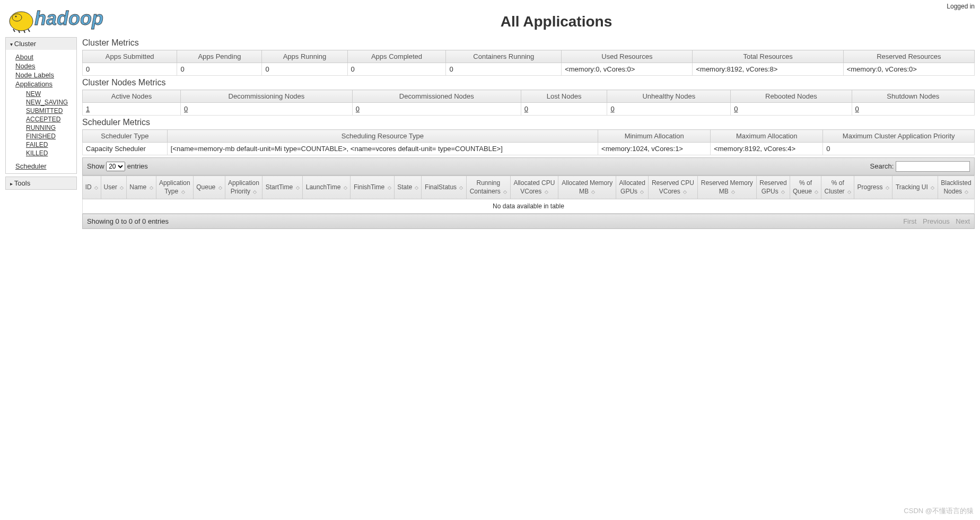 This screenshot has width=980, height=520. Describe the element at coordinates (768, 69) in the screenshot. I see `data-cell: <memory:8192, vCores:8>` at that location.